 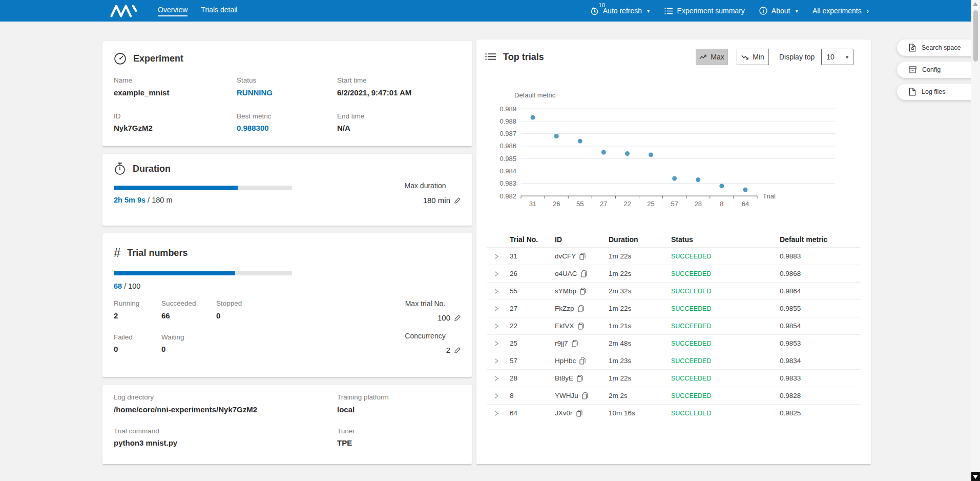 What do you see at coordinates (638, 291) in the screenshot?
I see `duration-cell: 2m 32s` at bounding box center [638, 291].